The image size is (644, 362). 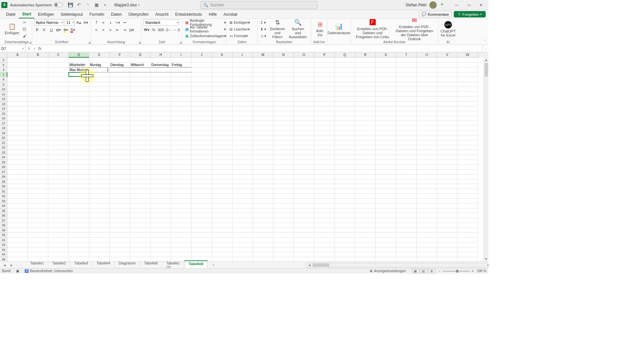 What do you see at coordinates (161, 65) in the screenshot?
I see `cell: Donnerstag` at bounding box center [161, 65].